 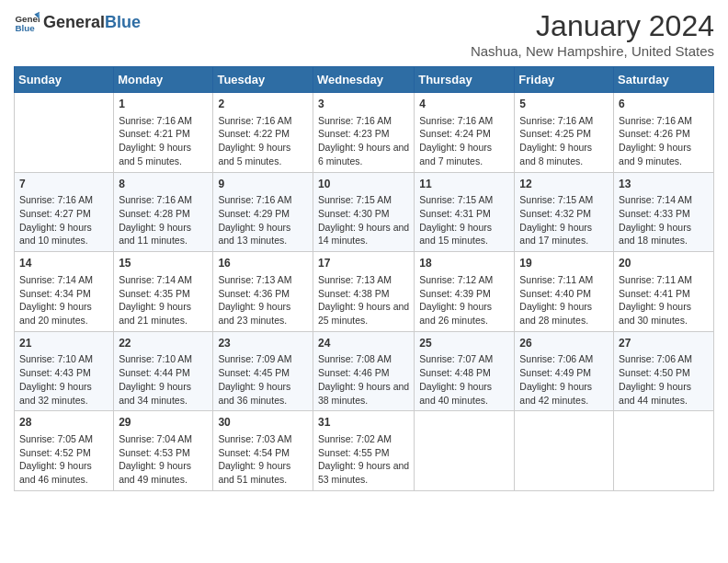 What do you see at coordinates (564, 201) in the screenshot?
I see `sunrise-text: Sunrise: 7:15 AM` at bounding box center [564, 201].